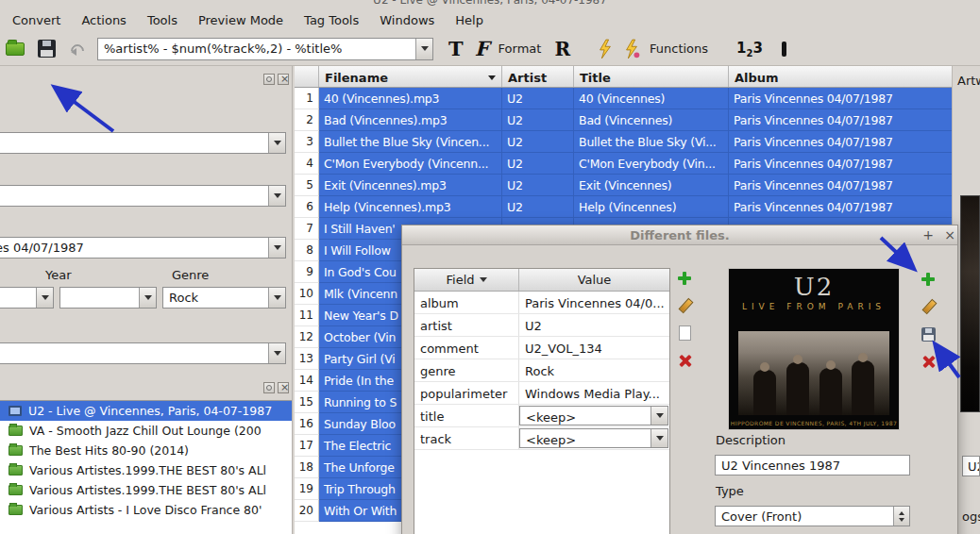 Image resolution: width=980 pixels, height=534 pixels. I want to click on table-row: 5Exit (Vincennes).mp3U2Exit (Vincennes)P…, so click(623, 185).